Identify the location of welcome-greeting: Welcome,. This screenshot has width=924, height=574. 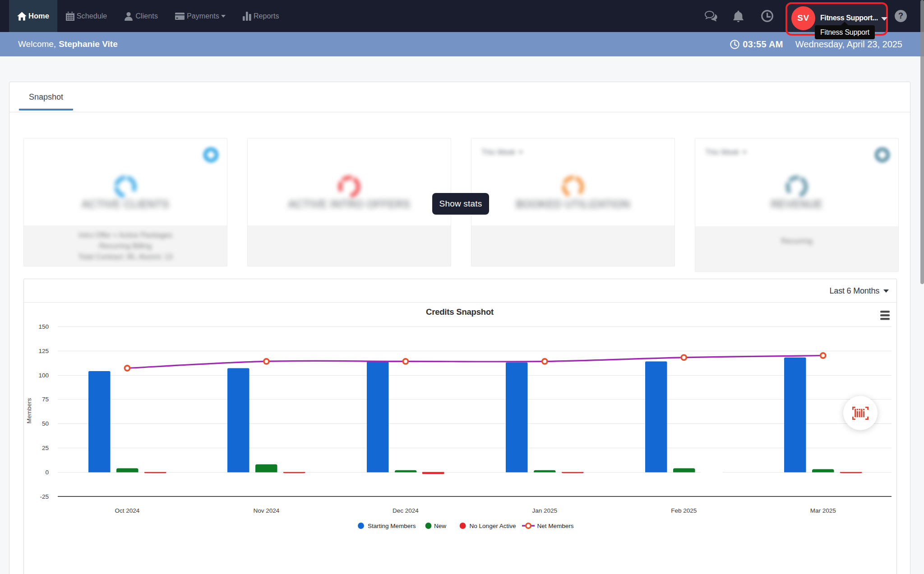
(37, 44).